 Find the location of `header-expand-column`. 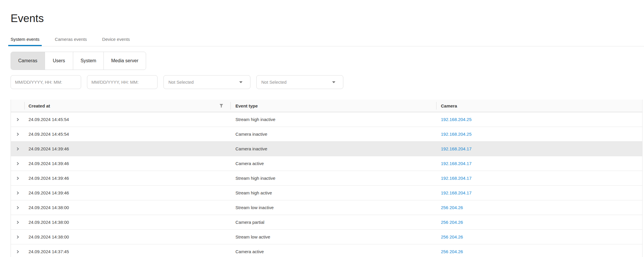

header-expand-column is located at coordinates (18, 106).